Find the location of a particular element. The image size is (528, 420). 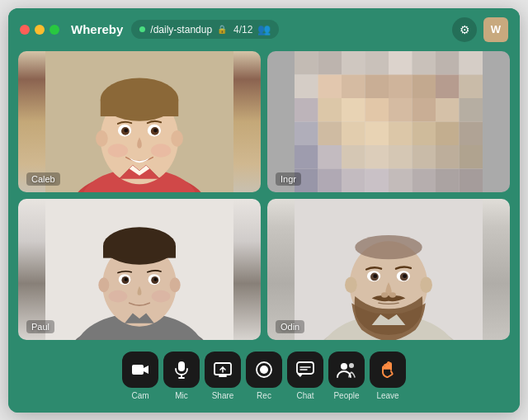

people-button: People is located at coordinates (346, 376).